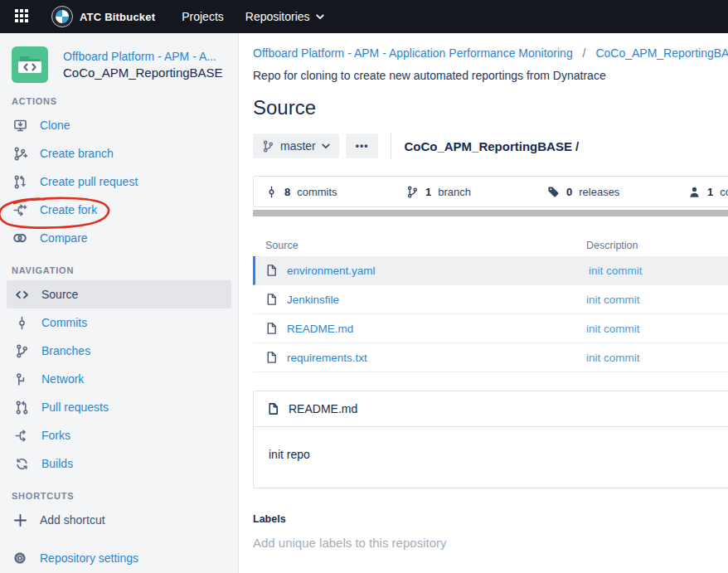  Describe the element at coordinates (465, 192) in the screenshot. I see `stat-branches: 1branch` at that location.